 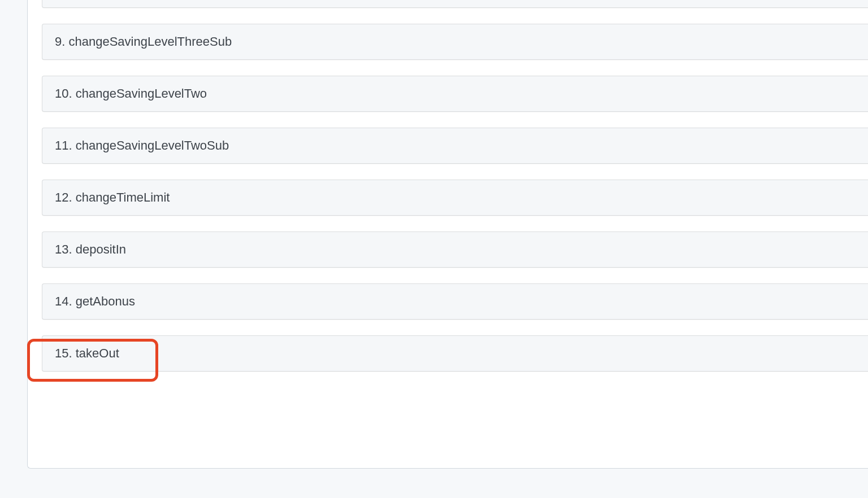 What do you see at coordinates (63, 94) in the screenshot?
I see `function-number: 10.` at bounding box center [63, 94].